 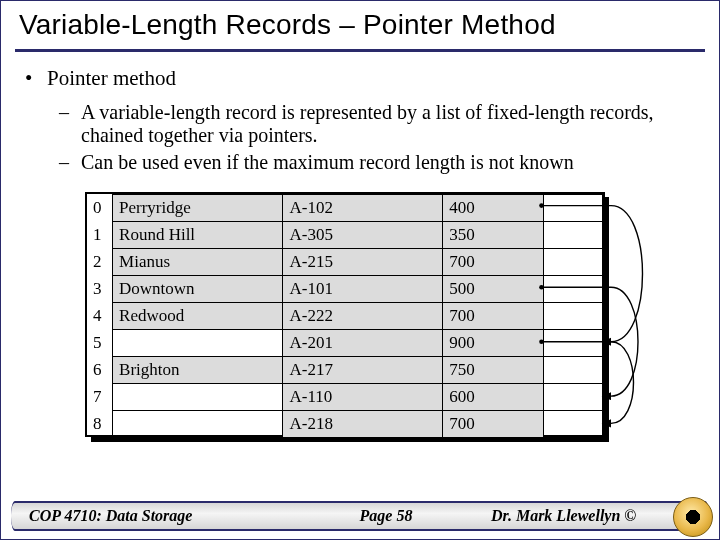 What do you see at coordinates (198, 316) in the screenshot?
I see `row-branch: Redwood` at bounding box center [198, 316].